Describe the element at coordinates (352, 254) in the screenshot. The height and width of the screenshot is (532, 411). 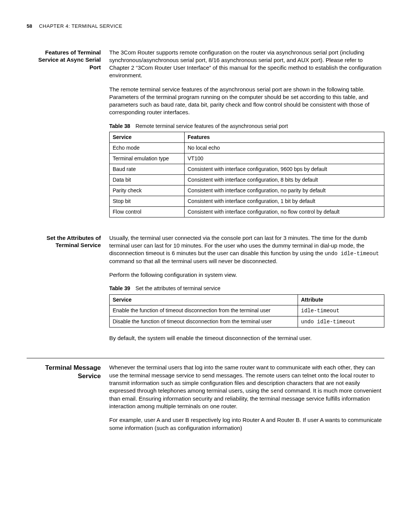
I see `inline-command: undo idle-timeout` at that location.